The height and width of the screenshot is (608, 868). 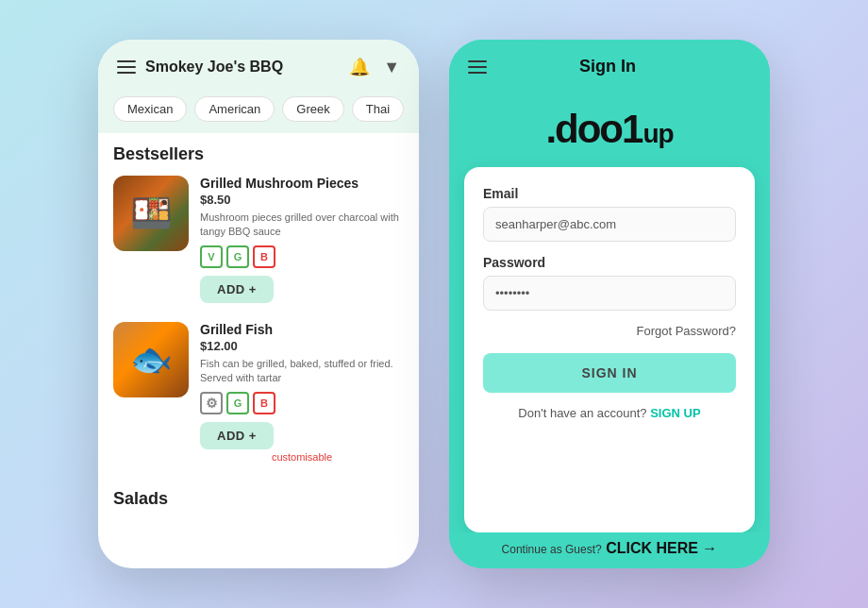 I want to click on bell-icon: 🔔, so click(x=359, y=67).